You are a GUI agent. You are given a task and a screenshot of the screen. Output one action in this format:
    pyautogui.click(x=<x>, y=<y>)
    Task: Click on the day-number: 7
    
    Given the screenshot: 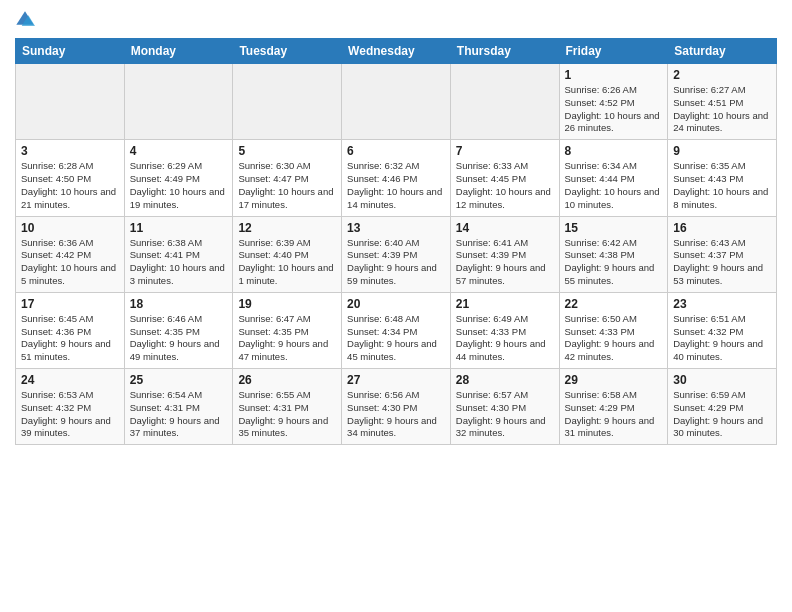 What is the action you would take?
    pyautogui.click(x=505, y=151)
    